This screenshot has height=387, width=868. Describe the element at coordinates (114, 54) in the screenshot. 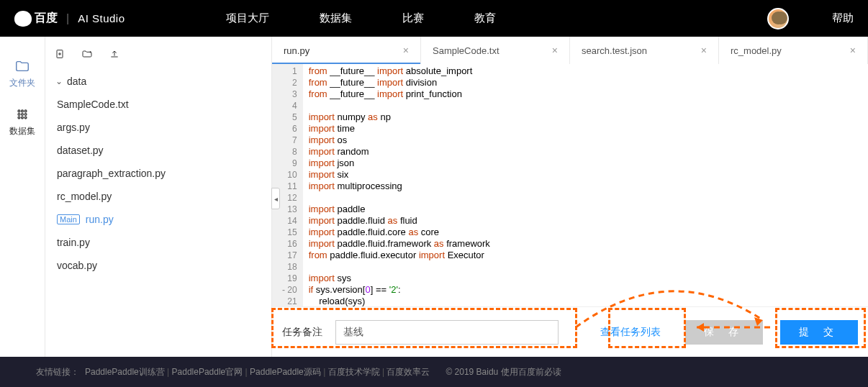

I see `upload-icon` at that location.